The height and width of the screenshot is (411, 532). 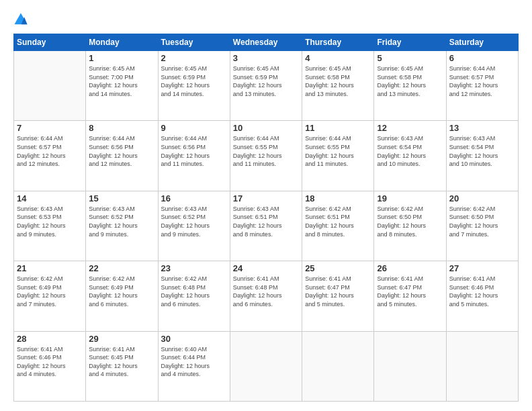 What do you see at coordinates (410, 58) in the screenshot?
I see `day-number: 5` at bounding box center [410, 58].